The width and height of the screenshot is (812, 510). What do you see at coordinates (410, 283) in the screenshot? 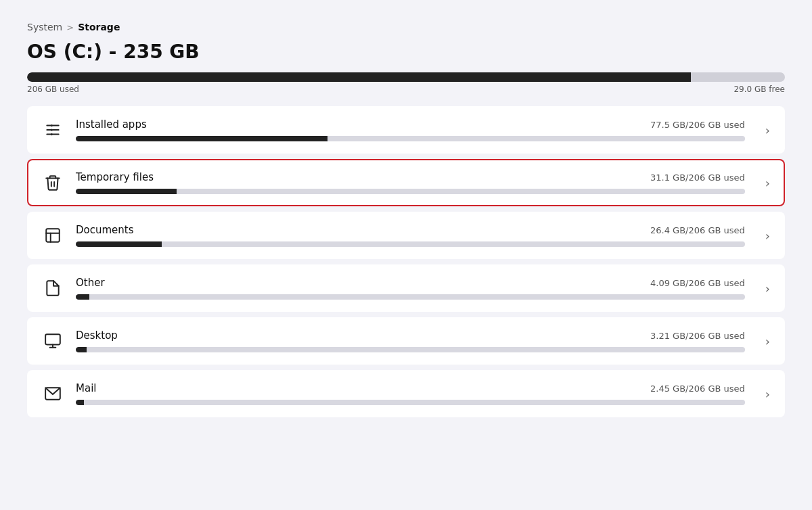
I see `item-top-row-other: Other 4.09 GB/206 GB used` at bounding box center [410, 283].